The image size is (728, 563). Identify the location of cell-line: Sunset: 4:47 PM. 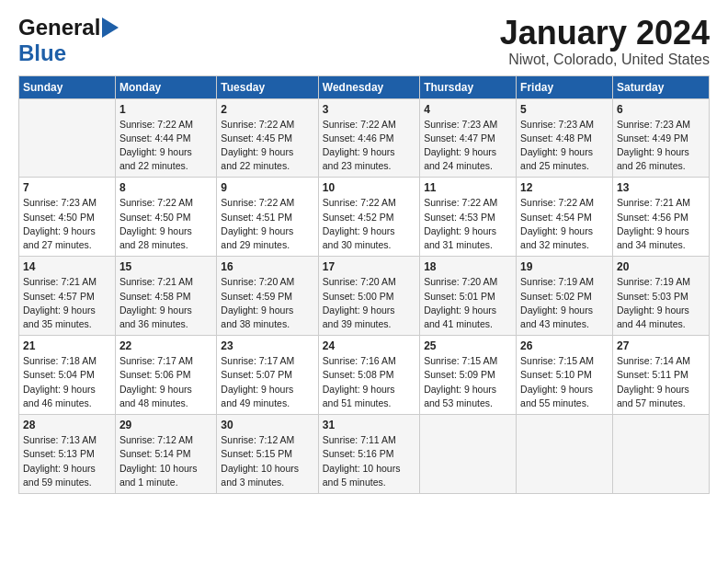
(460, 138).